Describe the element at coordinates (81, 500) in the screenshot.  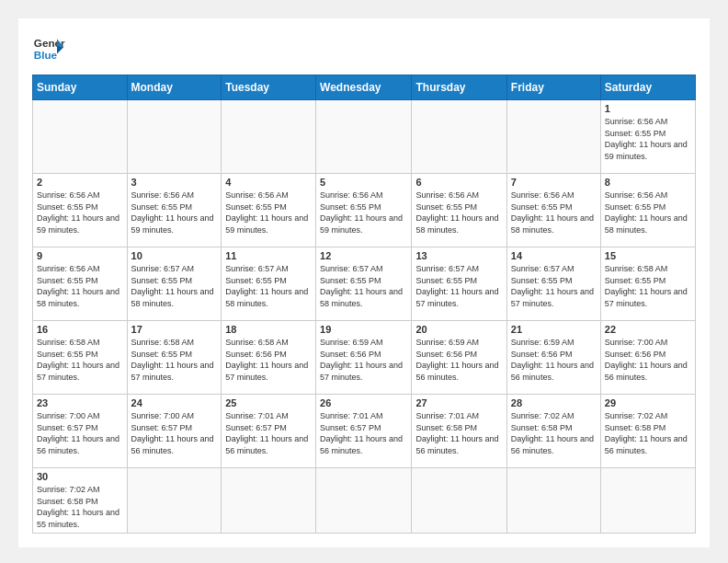
I see `calendar-cell: 30Sunrise: 7:02 AM Sunset: 6:58 PM Dayli…` at that location.